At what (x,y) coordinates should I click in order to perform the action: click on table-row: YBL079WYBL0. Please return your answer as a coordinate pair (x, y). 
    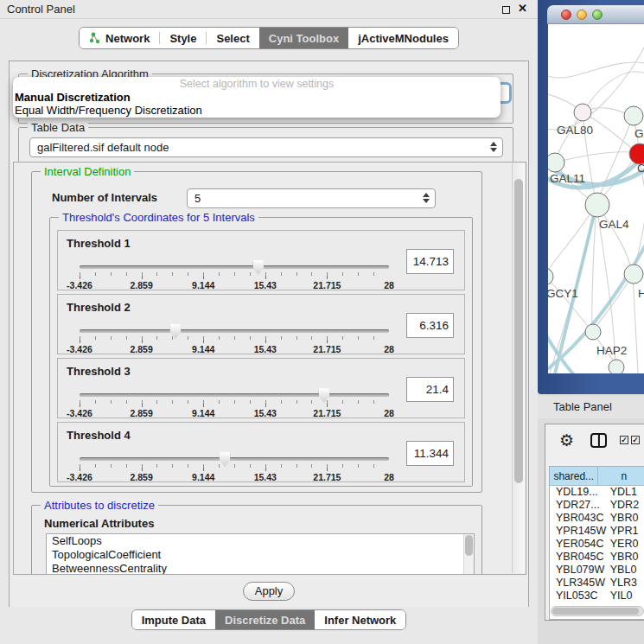
    Looking at the image, I should click on (596, 571).